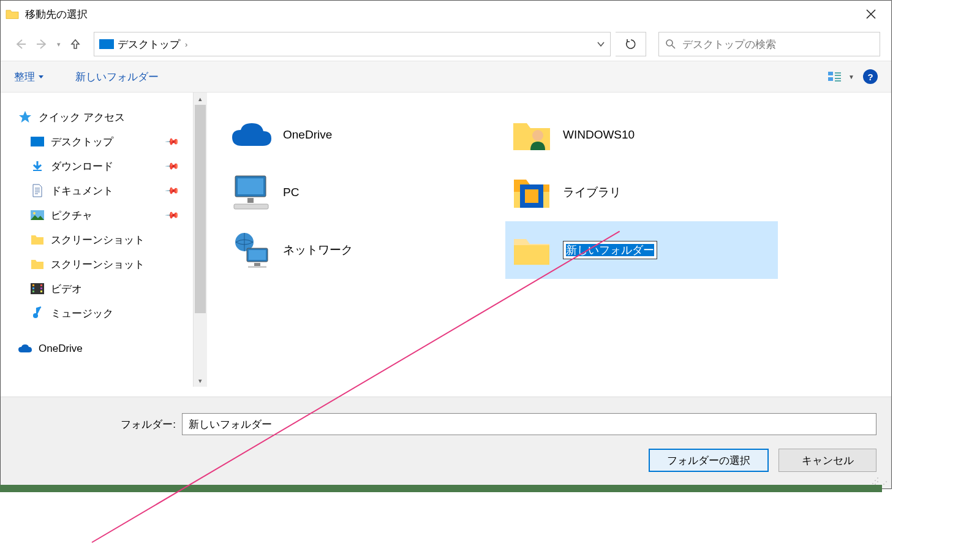 This screenshot has height=551, width=980. Describe the element at coordinates (104, 264) in the screenshot. I see `tree-item-screenshots-2: スクリーンショット` at that location.